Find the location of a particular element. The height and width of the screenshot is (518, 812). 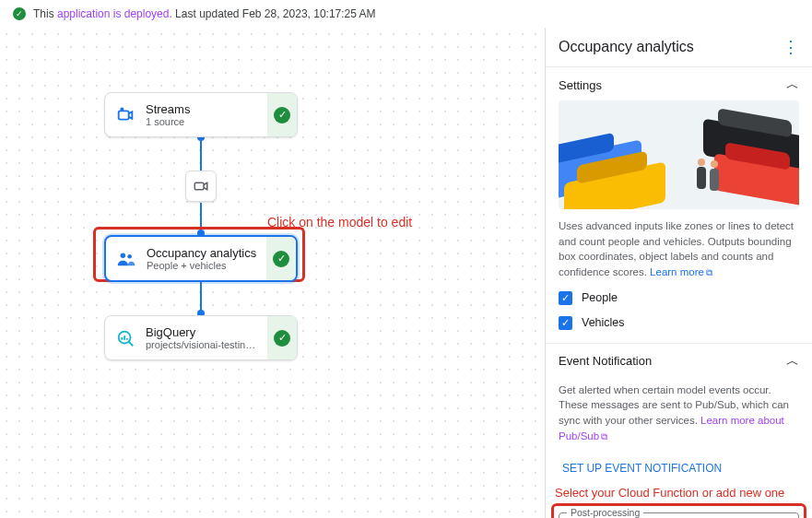

streams-icon is located at coordinates (125, 115).